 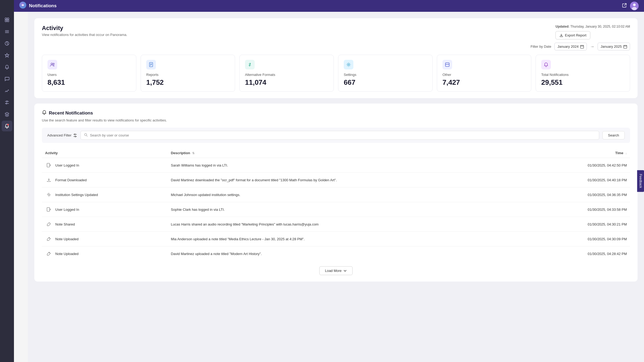 What do you see at coordinates (7, 114) in the screenshot?
I see `sidebar-item-layers` at bounding box center [7, 114].